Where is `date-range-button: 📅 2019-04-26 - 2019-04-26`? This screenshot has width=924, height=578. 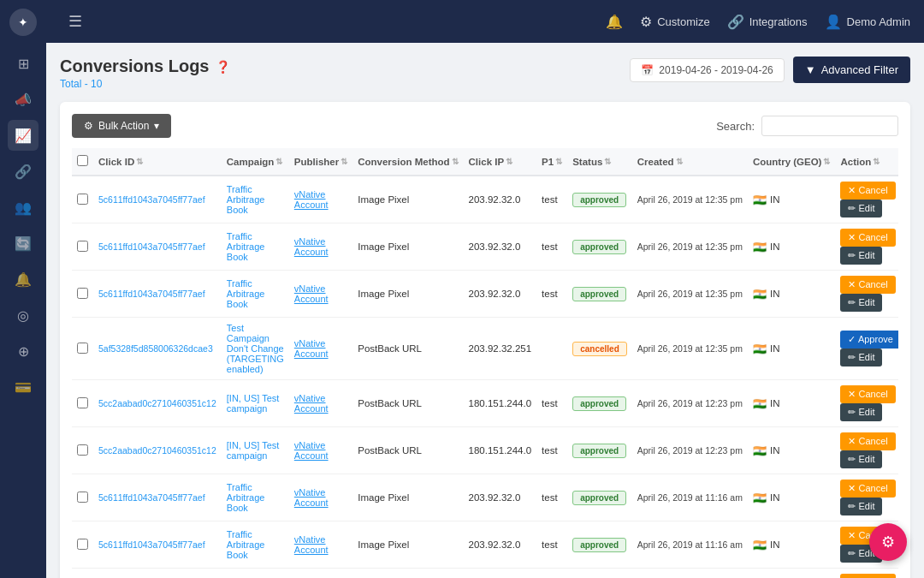 date-range-button: 📅 2019-04-26 - 2019-04-26 is located at coordinates (707, 70).